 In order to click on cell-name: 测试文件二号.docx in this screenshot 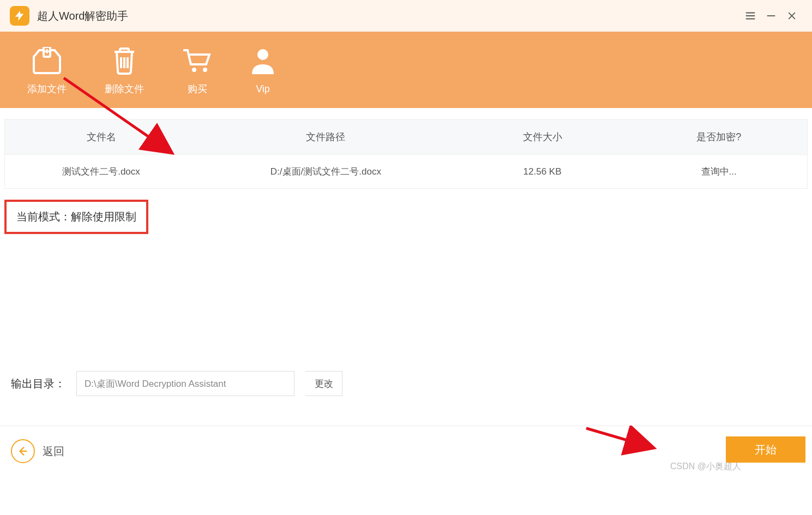, I will do `click(101, 171)`.